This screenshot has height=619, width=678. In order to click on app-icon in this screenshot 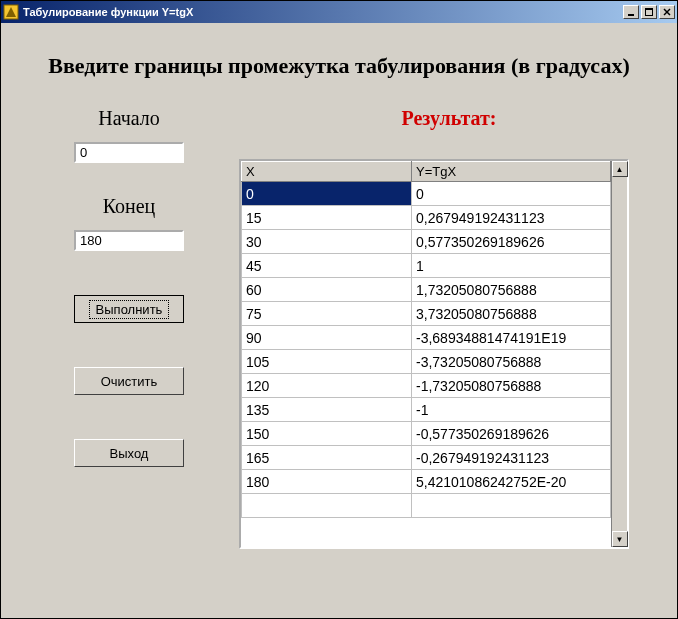, I will do `click(11, 12)`.